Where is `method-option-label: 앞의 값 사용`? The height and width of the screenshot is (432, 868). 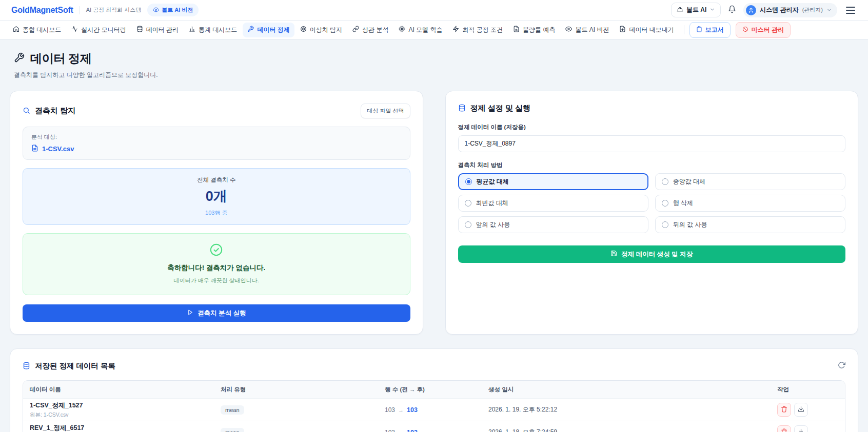
method-option-label: 앞의 값 사용 is located at coordinates (494, 224).